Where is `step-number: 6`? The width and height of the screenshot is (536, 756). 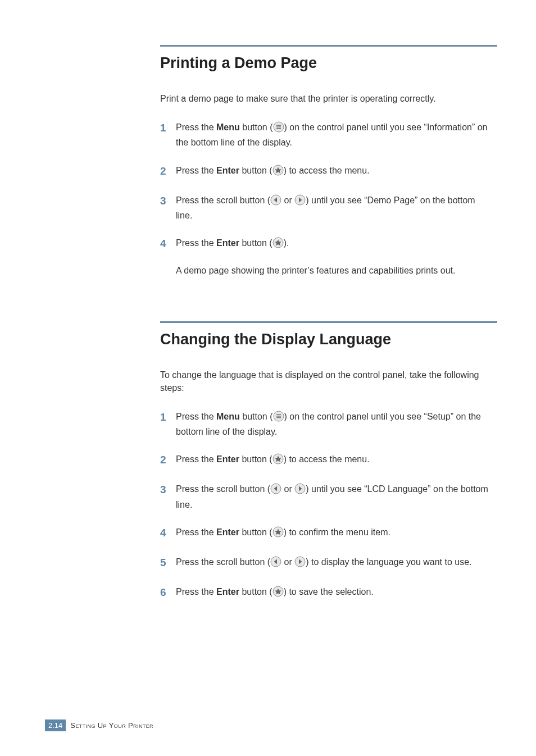
step-number: 6 is located at coordinates (168, 593).